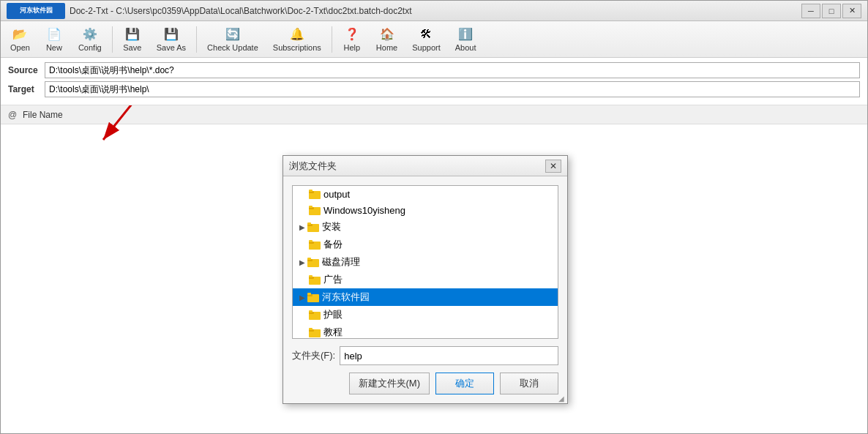 This screenshot has height=434, width=868. What do you see at coordinates (171, 34) in the screenshot?
I see `save-as-icon: 💾` at bounding box center [171, 34].